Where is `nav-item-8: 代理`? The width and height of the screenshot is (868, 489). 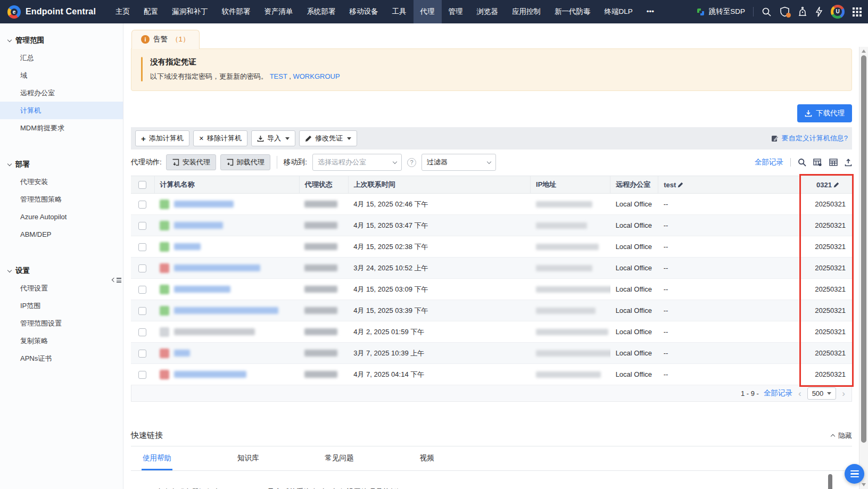 nav-item-8: 代理 is located at coordinates (428, 12).